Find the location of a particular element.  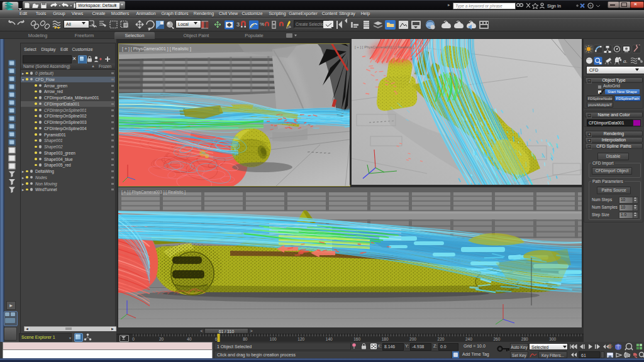

svg-text: 40 is located at coordinates (189, 339).